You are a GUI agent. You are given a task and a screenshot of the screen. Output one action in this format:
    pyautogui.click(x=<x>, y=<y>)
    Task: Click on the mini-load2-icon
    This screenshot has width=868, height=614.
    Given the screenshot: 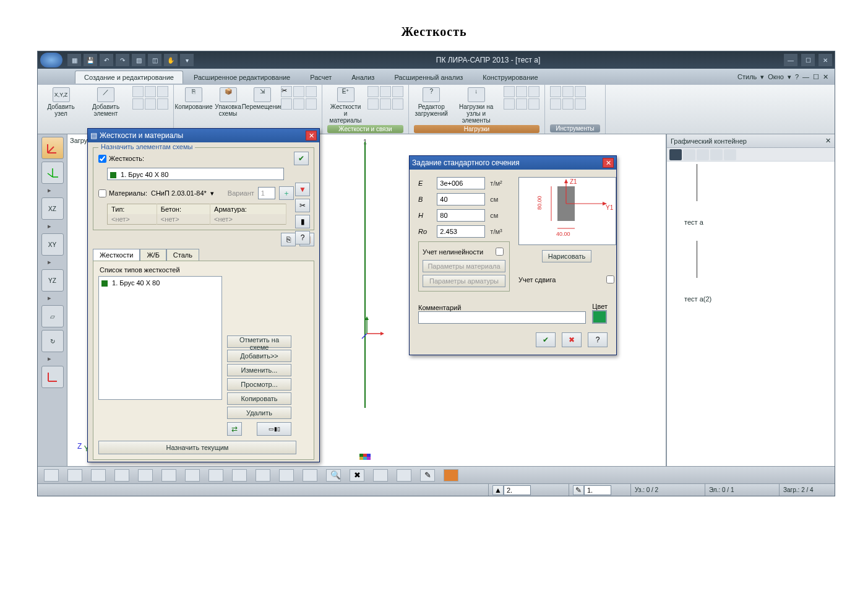 What is the action you would take?
    pyautogui.click(x=522, y=92)
    